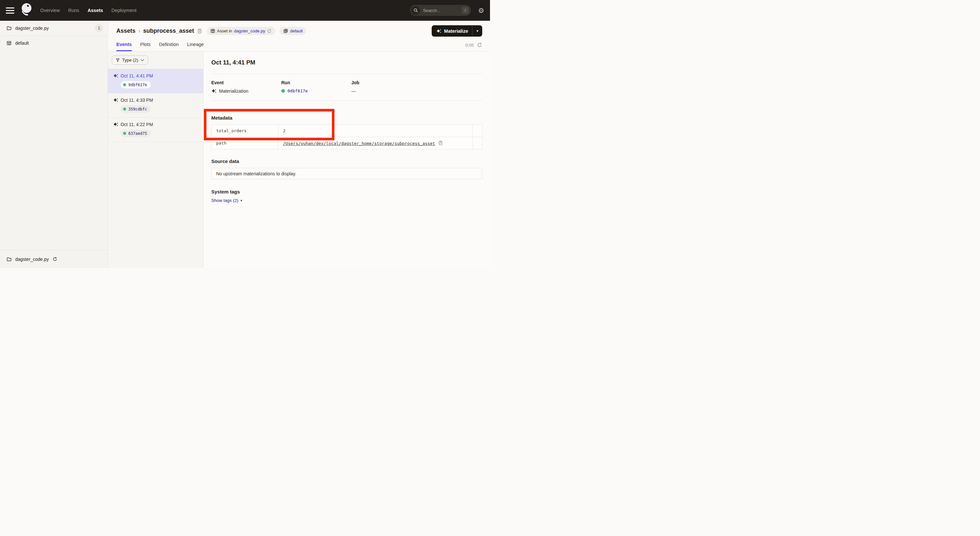  What do you see at coordinates (347, 143) in the screenshot?
I see `table-row: path /Users/yuhan/dev/local/dagster_home…` at bounding box center [347, 143].